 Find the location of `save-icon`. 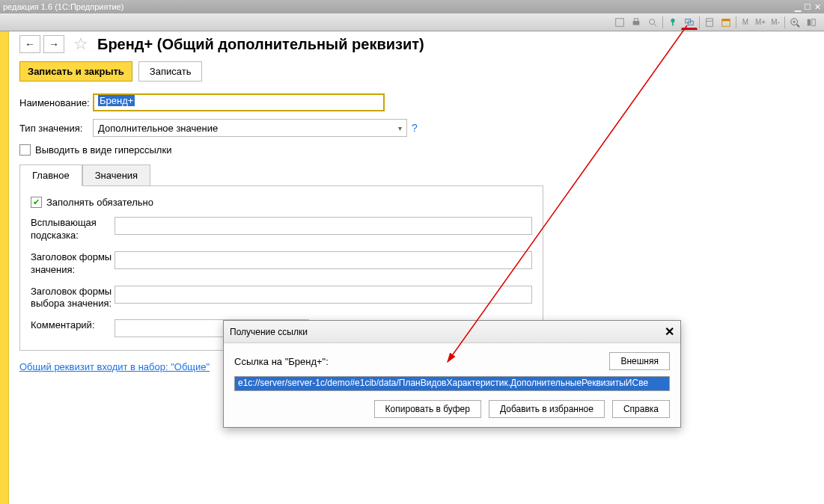

save-icon is located at coordinates (620, 22).